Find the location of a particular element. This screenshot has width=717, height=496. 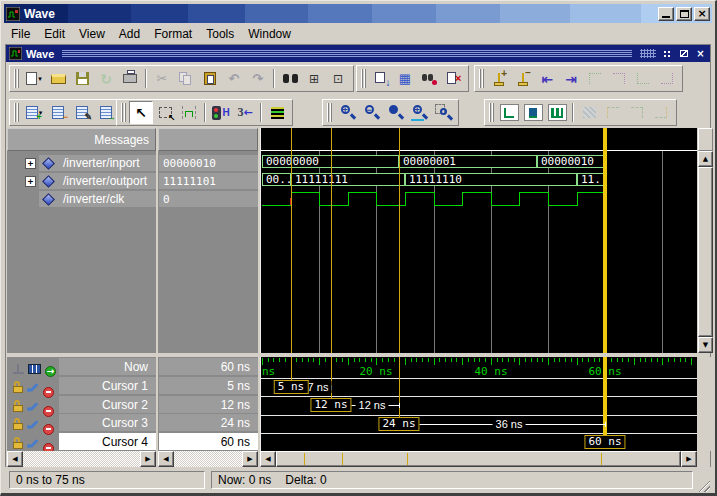

cursor-row: Cursor 4 is located at coordinates (82, 442).